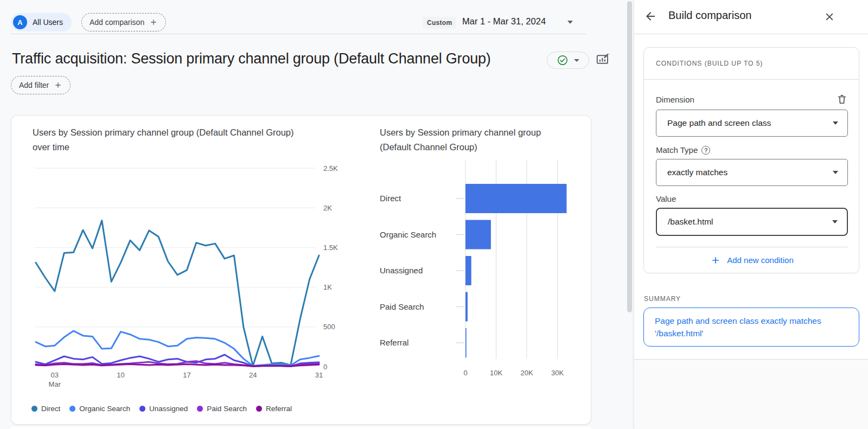  What do you see at coordinates (629, 157) in the screenshot?
I see `scrollbar-thumb` at bounding box center [629, 157].